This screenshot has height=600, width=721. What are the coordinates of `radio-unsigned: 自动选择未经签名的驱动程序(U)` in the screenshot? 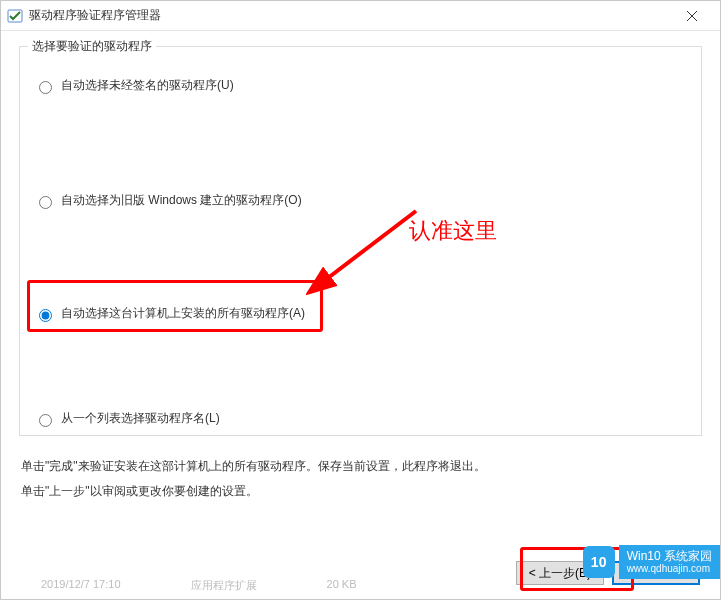 It's located at (360, 86).